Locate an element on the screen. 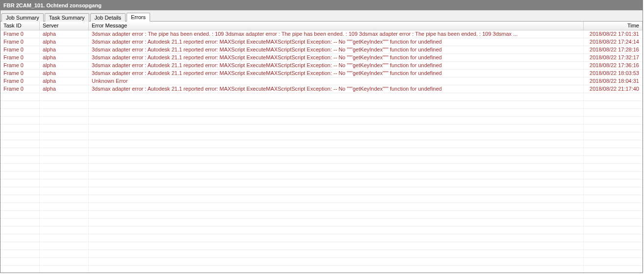  tab-job-summary: Job Summary is located at coordinates (23, 18).